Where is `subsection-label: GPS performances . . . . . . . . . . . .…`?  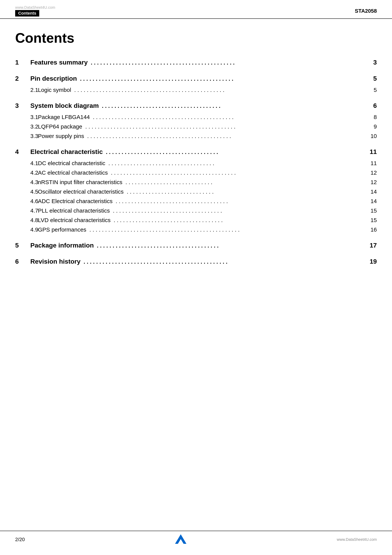
subsection-label: GPS performances . . . . . . . . . . . .… is located at coordinates (202, 230).